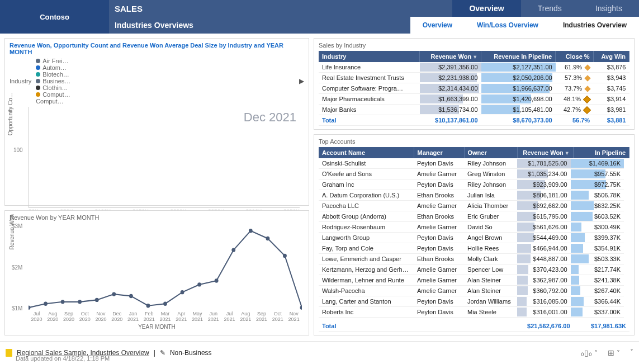  What do you see at coordinates (508, 25) in the screenshot?
I see `subtab-winloss: Win/Loss Overview` at bounding box center [508, 25].